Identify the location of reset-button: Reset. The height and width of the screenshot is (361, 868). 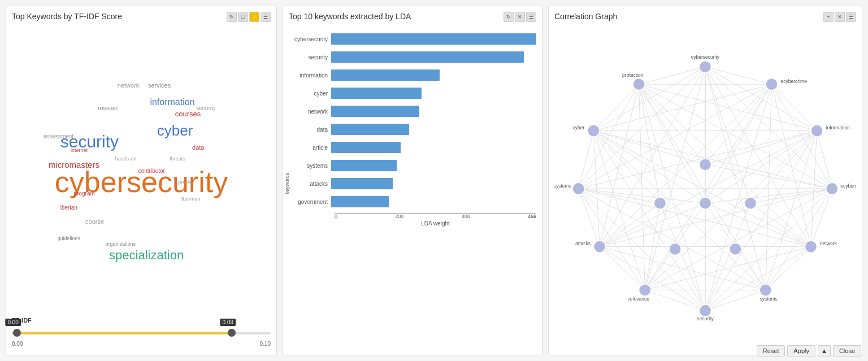
(771, 351).